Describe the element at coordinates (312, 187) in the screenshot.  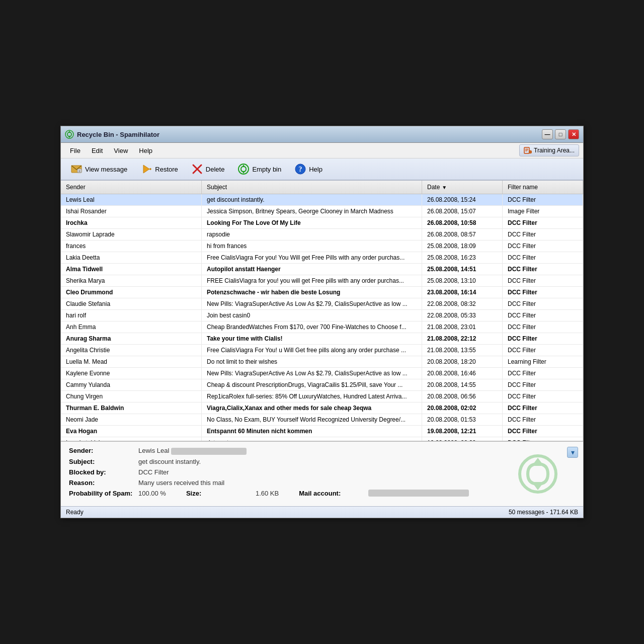
I see `header-subject: Subject` at that location.